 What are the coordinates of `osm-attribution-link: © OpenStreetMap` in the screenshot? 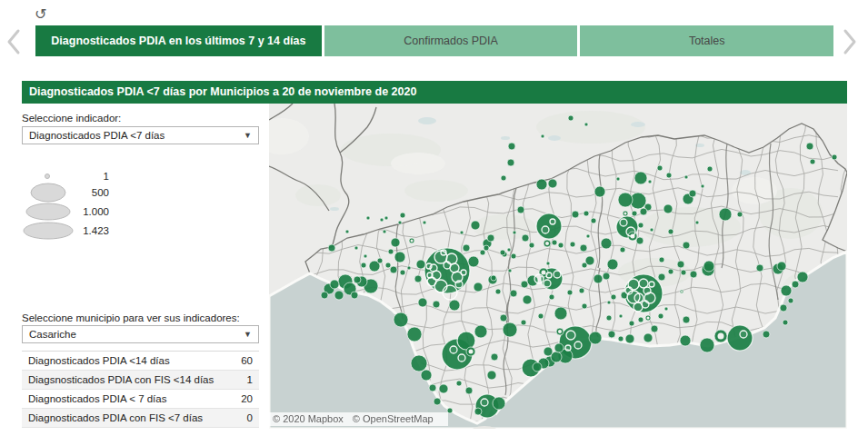 It's located at (393, 419).